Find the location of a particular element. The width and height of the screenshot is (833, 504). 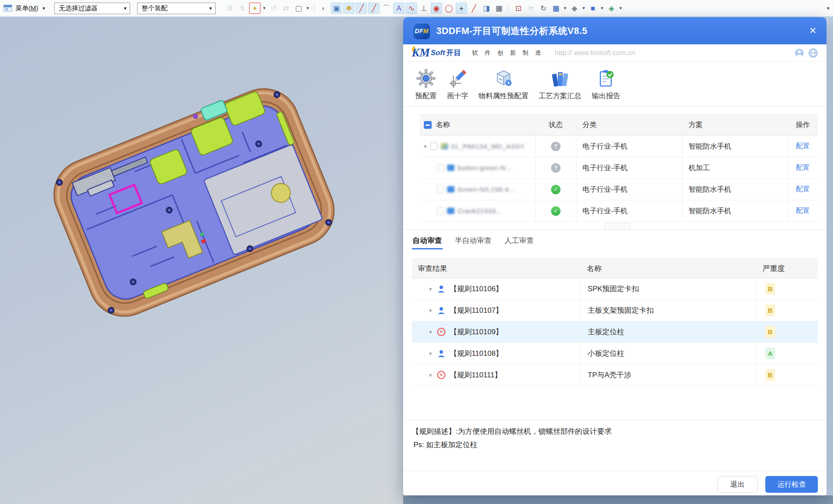

menu-button: 菜单(M) is located at coordinates (27, 9).